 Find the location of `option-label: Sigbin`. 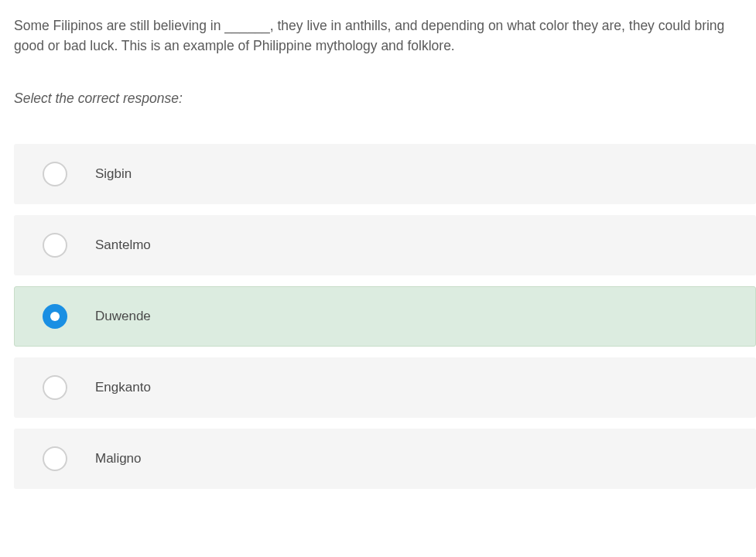

option-label: Sigbin is located at coordinates (113, 174).